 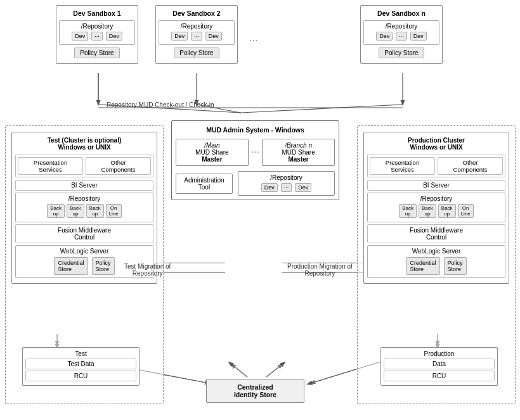 What do you see at coordinates (465, 211) in the screenshot?
I see `prod-repo-btn-online: OnLine` at bounding box center [465, 211].